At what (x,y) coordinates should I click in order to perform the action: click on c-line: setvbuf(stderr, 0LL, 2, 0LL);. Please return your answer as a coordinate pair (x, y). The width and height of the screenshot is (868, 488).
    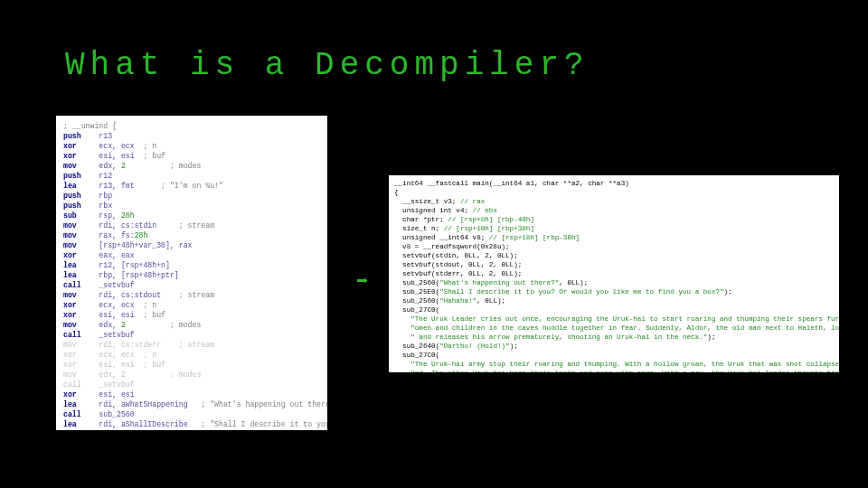
    Looking at the image, I should click on (614, 274).